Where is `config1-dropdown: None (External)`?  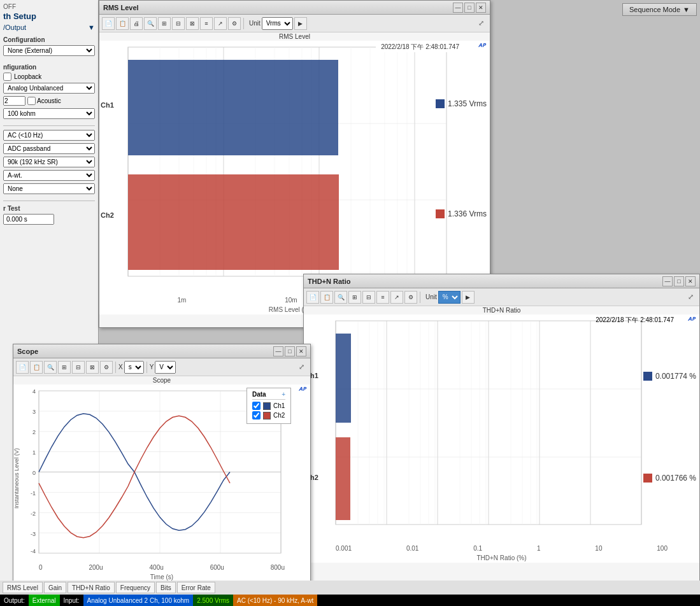 config1-dropdown: None (External) is located at coordinates (49, 51).